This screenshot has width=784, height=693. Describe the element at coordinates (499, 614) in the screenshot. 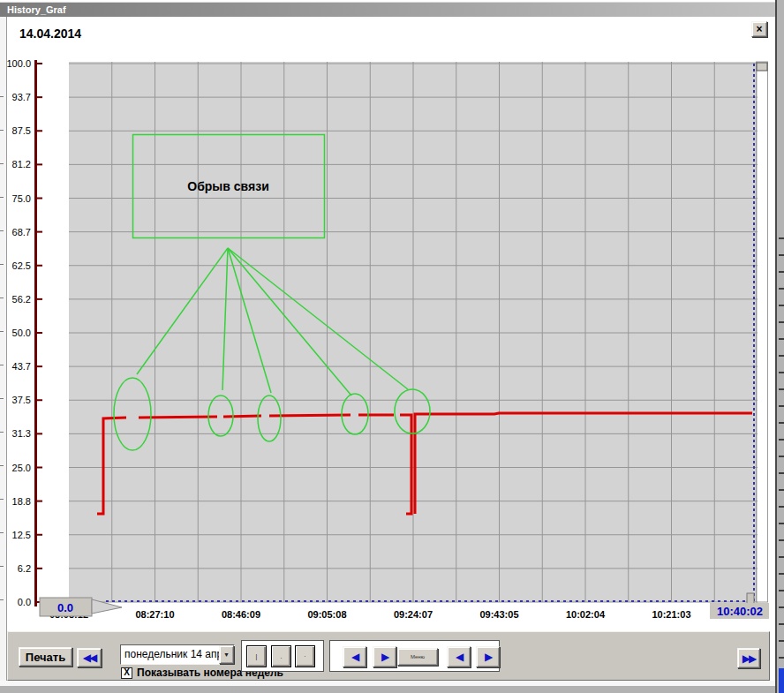

I see `x-tick-label: 09:43:05` at that location.